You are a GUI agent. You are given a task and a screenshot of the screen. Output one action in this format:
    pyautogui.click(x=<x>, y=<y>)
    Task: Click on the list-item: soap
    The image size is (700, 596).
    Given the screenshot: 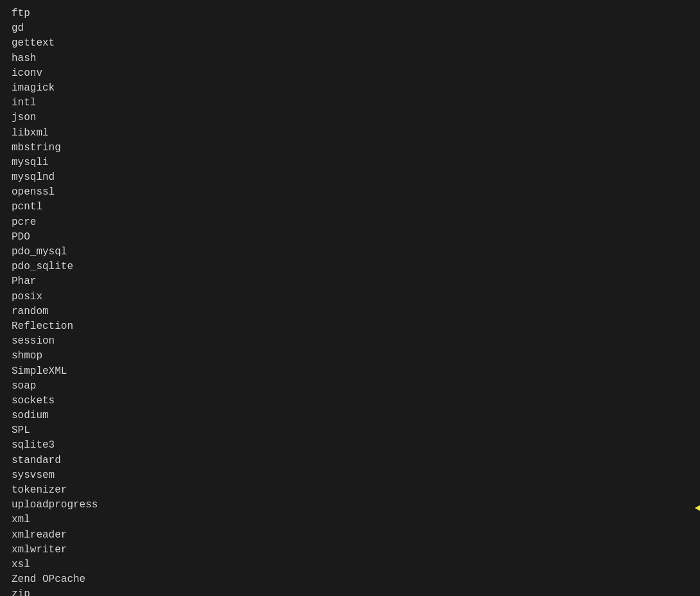 What is the action you would take?
    pyautogui.click(x=350, y=387)
    